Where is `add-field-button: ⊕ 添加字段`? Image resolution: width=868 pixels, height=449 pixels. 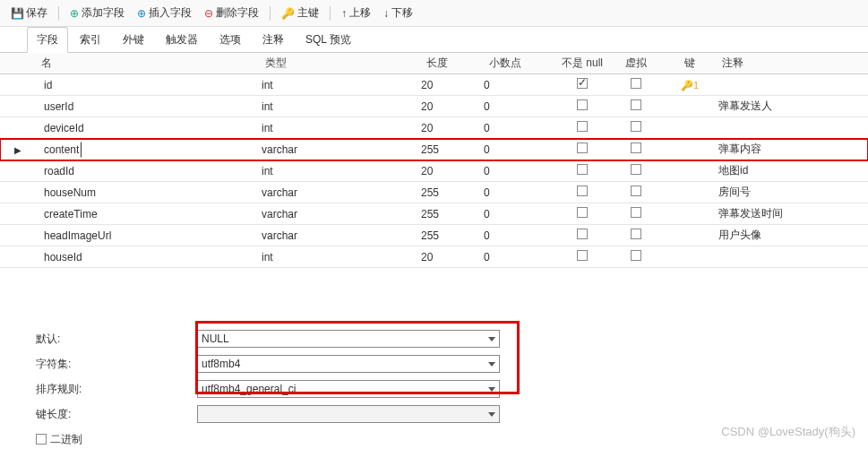 add-field-button: ⊕ 添加字段 is located at coordinates (97, 13).